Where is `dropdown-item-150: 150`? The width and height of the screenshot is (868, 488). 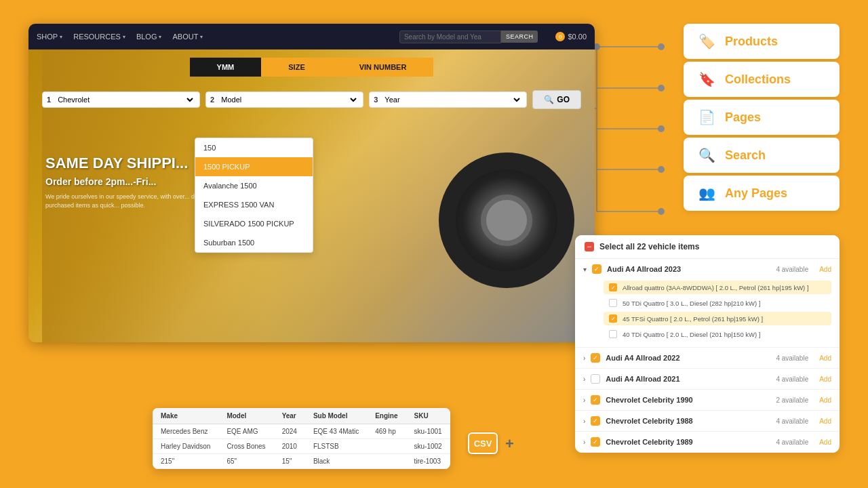
dropdown-item-150: 150 is located at coordinates (254, 148).